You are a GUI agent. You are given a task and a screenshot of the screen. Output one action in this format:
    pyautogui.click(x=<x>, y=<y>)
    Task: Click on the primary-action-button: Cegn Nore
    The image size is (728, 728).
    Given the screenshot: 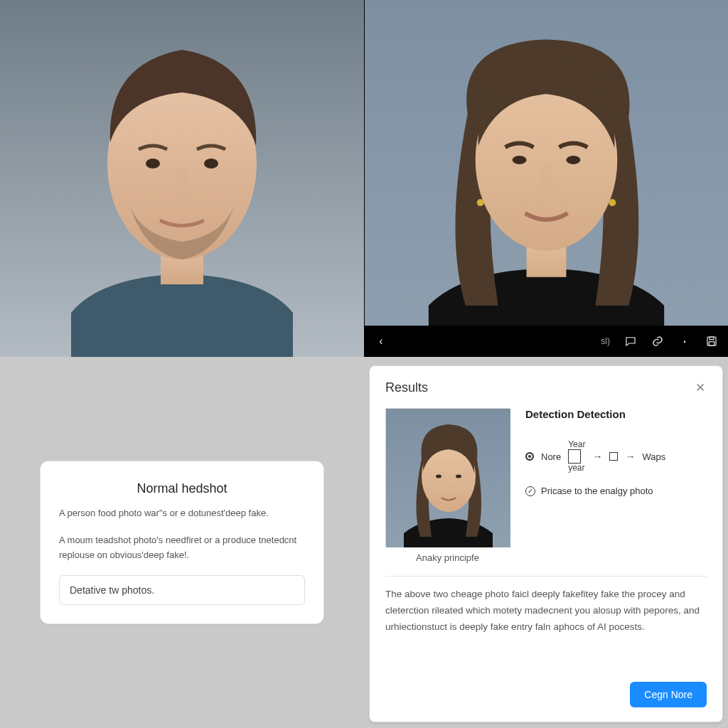 What is the action you would take?
    pyautogui.click(x=668, y=695)
    